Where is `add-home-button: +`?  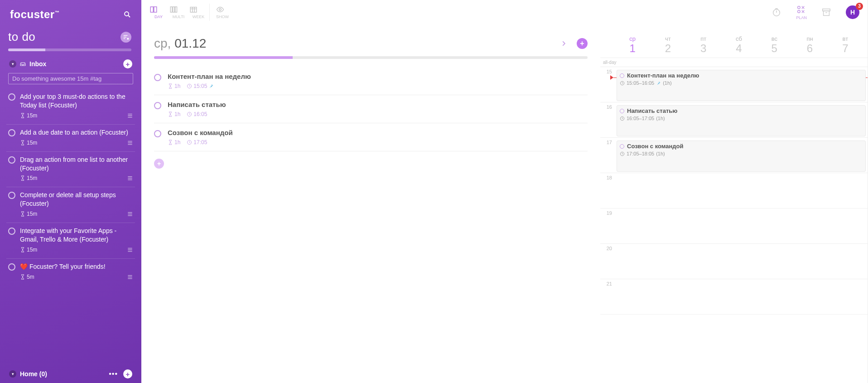
add-home-button: + is located at coordinates (128, 374).